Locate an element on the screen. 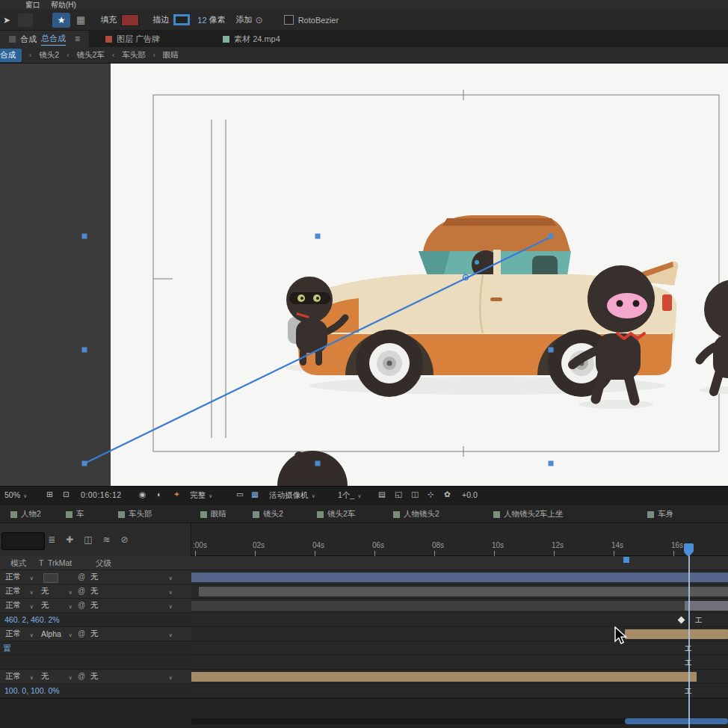 This screenshot has height=728, width=728. timeline-tab: 车 is located at coordinates (75, 514).